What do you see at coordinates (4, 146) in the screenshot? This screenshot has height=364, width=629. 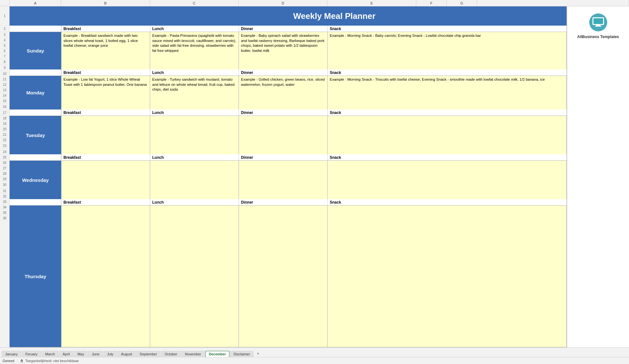 I see `row-num-23: 23` at bounding box center [4, 146].